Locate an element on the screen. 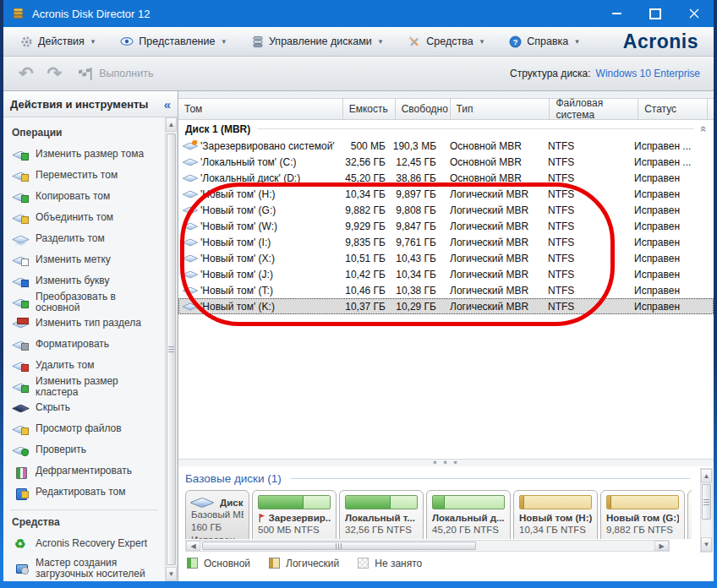 The image size is (717, 588). disk-card: Диск 1 Базовый MBR 160 ГБ Исправен is located at coordinates (217, 514).